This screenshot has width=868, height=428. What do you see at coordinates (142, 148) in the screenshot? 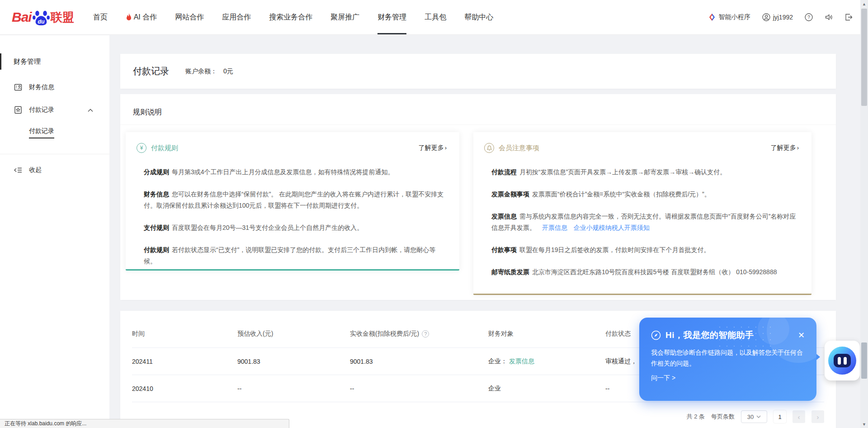
I see `coin-icon: ¥` at bounding box center [142, 148].